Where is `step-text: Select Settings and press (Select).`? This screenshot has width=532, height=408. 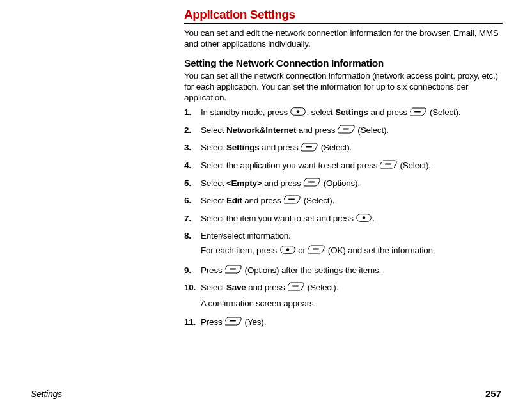
step-text: Select Settings and press (Select). is located at coordinates (352, 148).